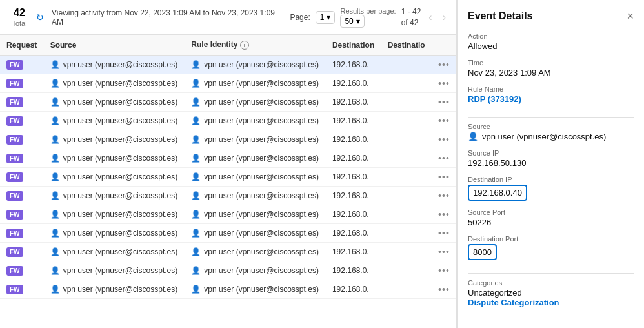 This screenshot has height=328, width=644. I want to click on rule-identity-info-icon: i, so click(245, 45).